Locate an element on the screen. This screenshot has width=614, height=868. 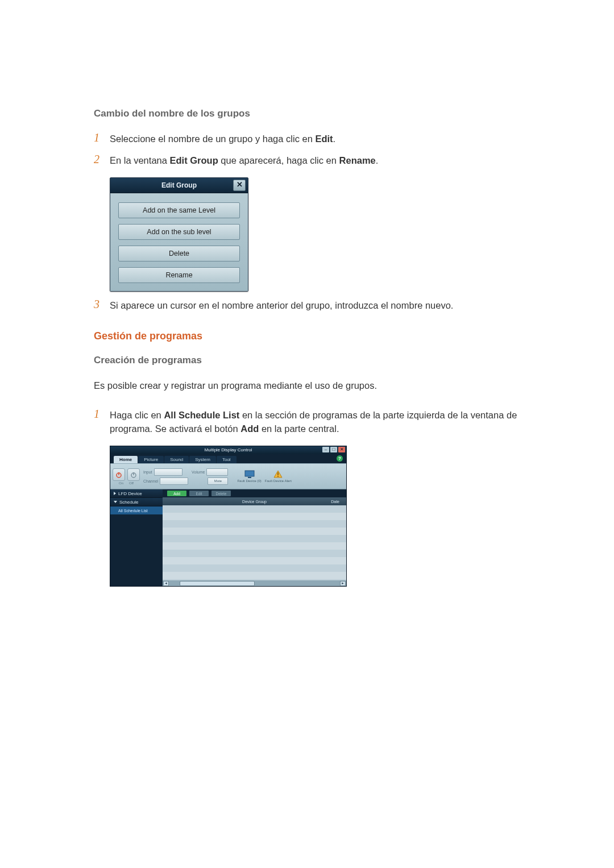
t: que aparecerá, haga clic en is located at coordinates (279, 160).